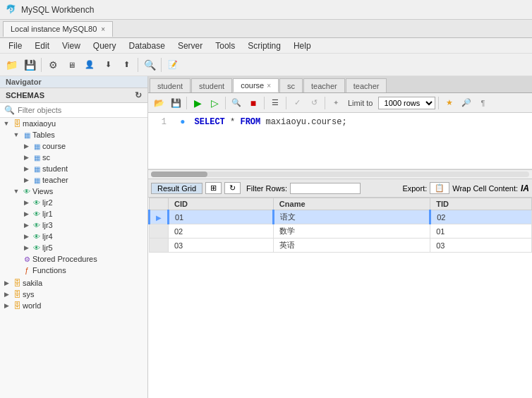 Image resolution: width=532 pixels, height=398 pixels. Describe the element at coordinates (291, 85) in the screenshot. I see `query-tab-sc: sc` at that location.